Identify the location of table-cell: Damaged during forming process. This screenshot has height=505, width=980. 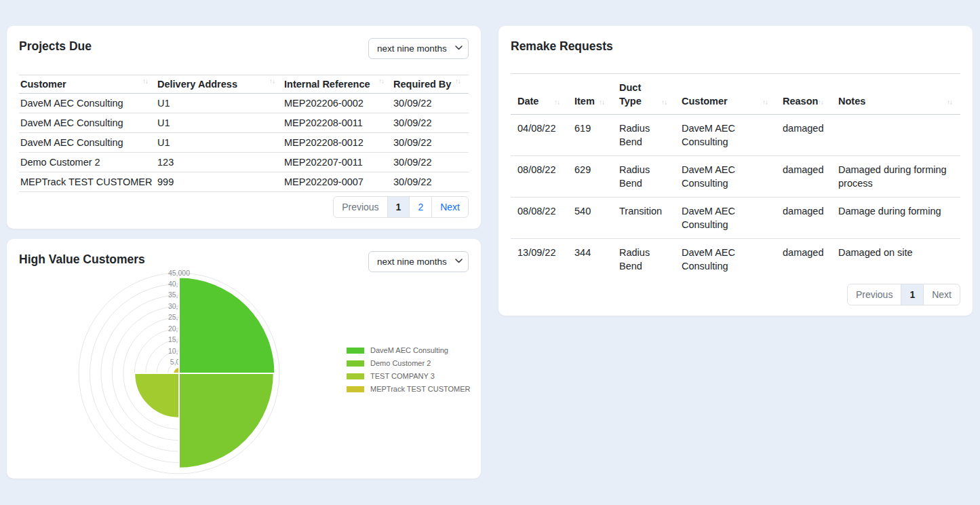
(896, 176).